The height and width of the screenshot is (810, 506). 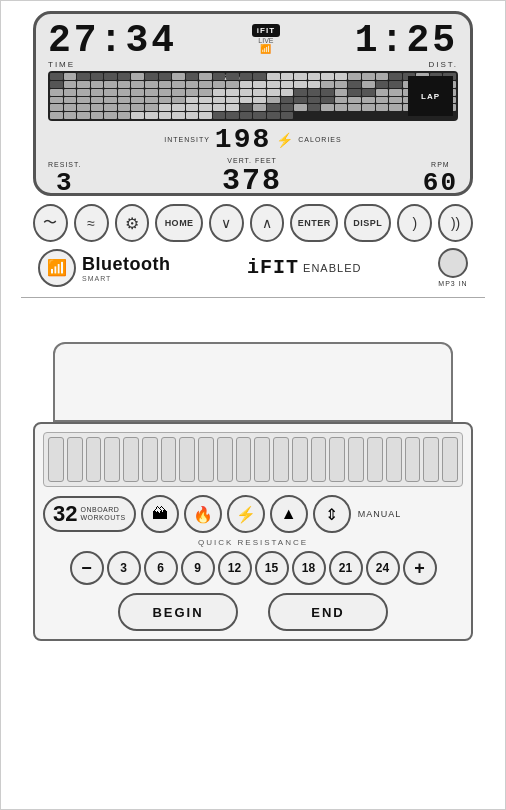 I want to click on mp3-label: MP3 IN, so click(x=452, y=284).